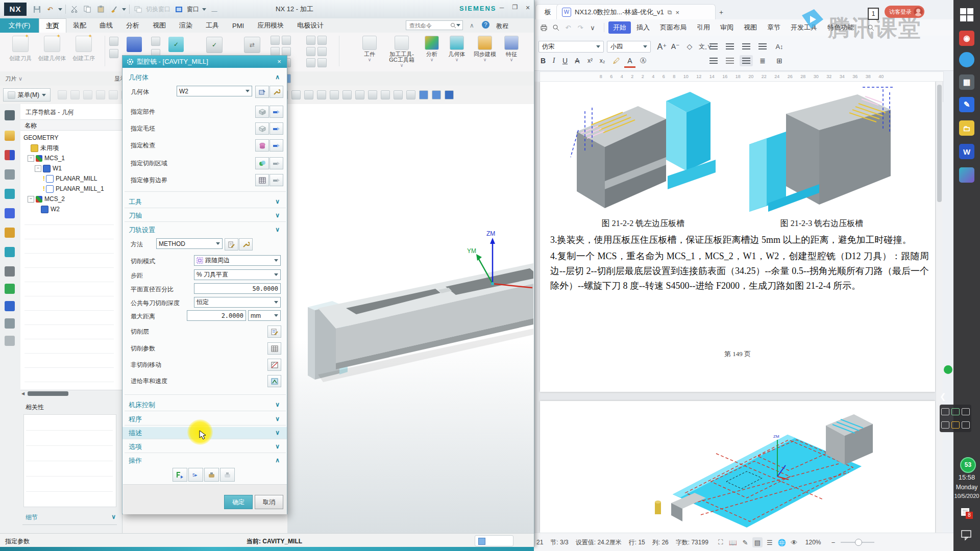 The width and height of the screenshot is (980, 551). What do you see at coordinates (176, 44) in the screenshot?
I see `verify-toolpath-icon: ✓` at bounding box center [176, 44].